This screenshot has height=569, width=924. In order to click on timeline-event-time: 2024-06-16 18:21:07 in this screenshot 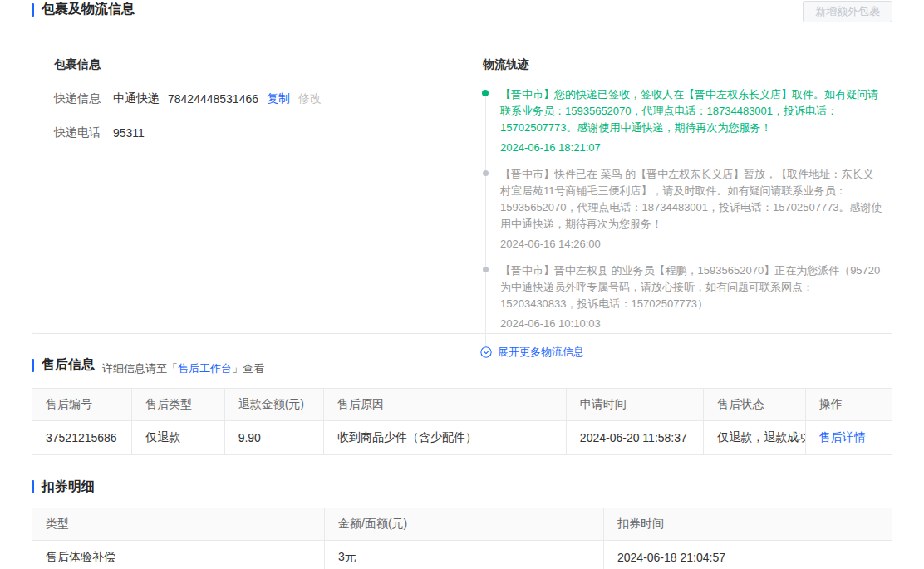, I will do `click(691, 148)`.